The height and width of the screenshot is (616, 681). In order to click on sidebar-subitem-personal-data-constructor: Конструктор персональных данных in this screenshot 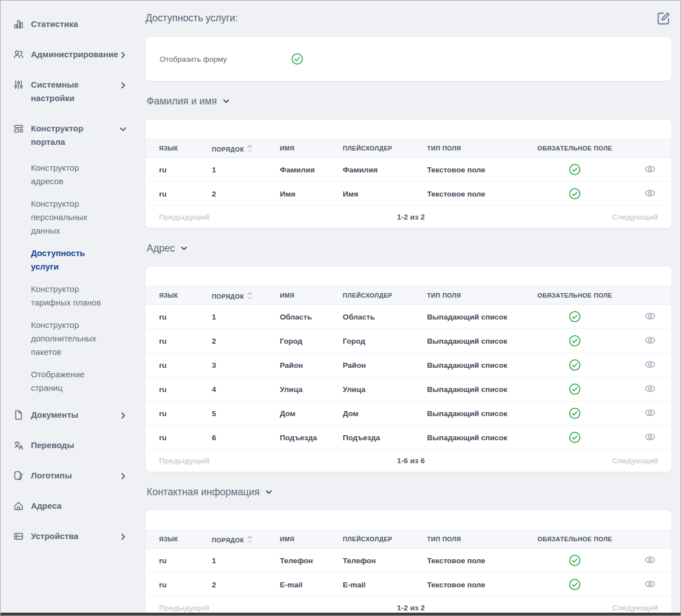, I will do `click(72, 217)`.